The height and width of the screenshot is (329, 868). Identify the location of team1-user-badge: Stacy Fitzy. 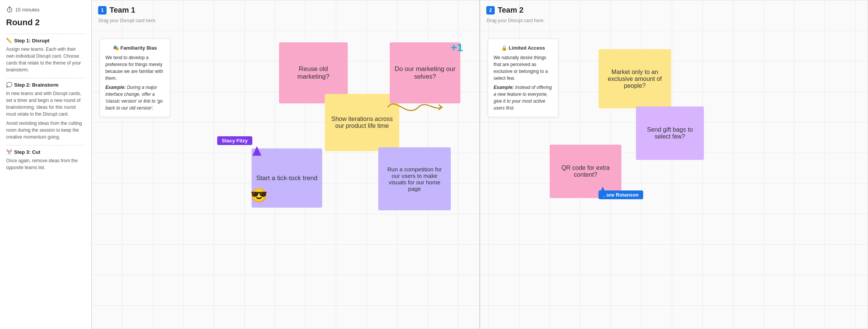
(235, 140).